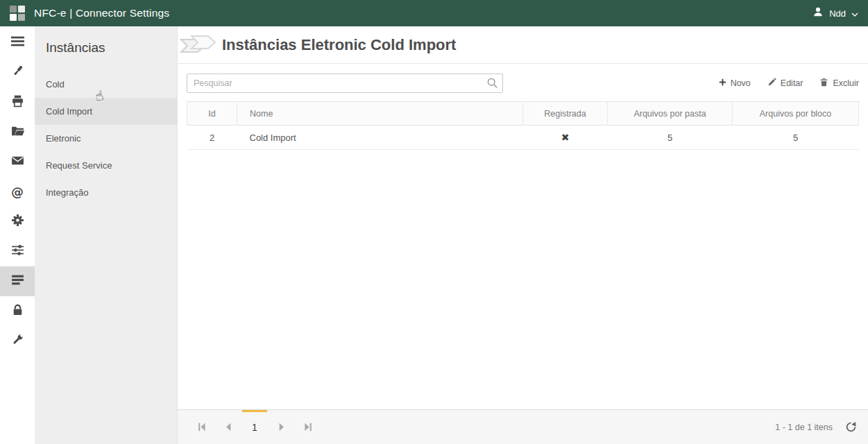  Describe the element at coordinates (851, 427) in the screenshot. I see `refresh-button` at that location.